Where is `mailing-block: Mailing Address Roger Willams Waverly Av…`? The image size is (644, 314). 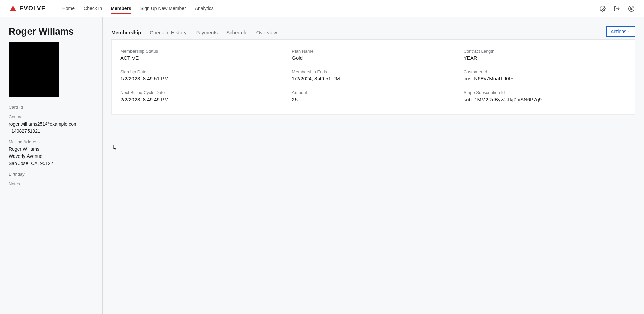
mailing-block: Mailing Address Roger Willams Waverly Av… is located at coordinates (51, 153).